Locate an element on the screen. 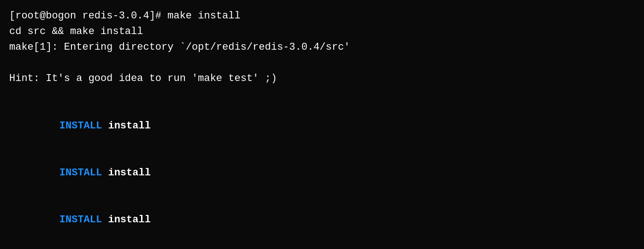 Image resolution: width=644 pixels, height=249 pixels. install-keyword-2: INSTALL is located at coordinates (81, 173).